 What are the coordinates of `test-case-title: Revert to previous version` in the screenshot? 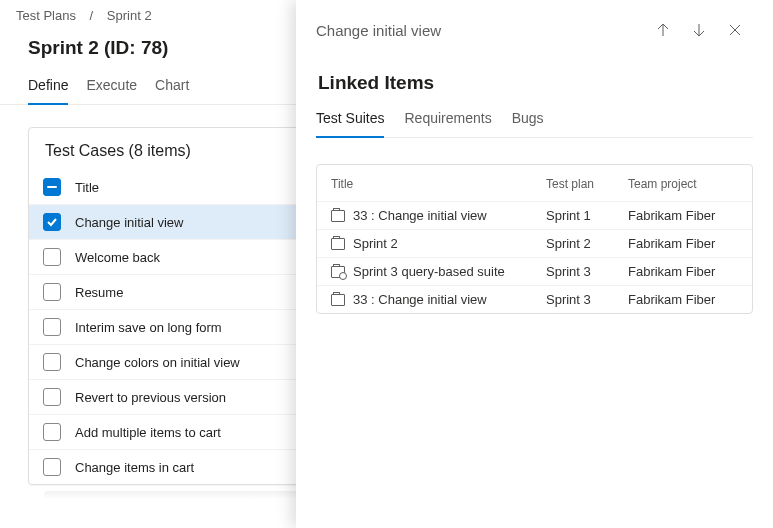 It's located at (150, 398).